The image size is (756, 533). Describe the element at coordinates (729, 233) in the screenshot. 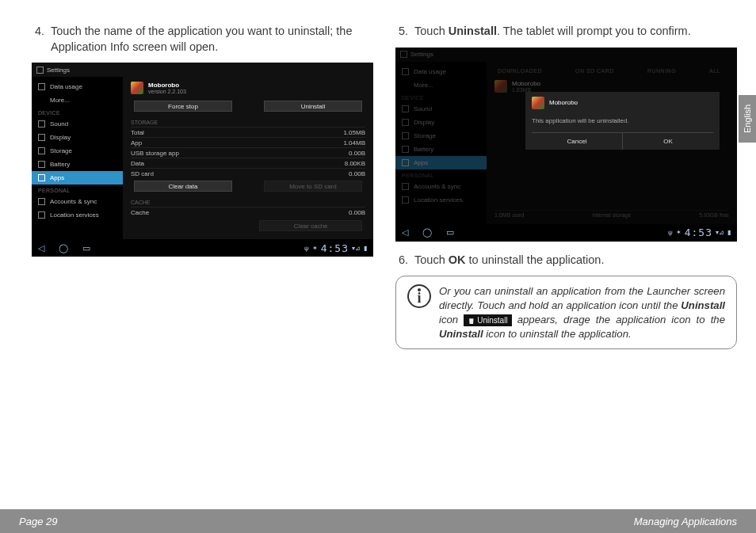

I see `battery-status-icon: ▮` at that location.